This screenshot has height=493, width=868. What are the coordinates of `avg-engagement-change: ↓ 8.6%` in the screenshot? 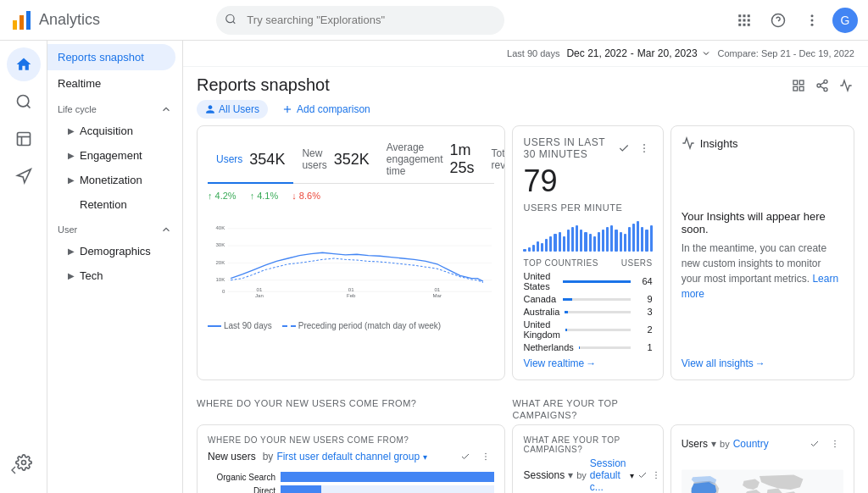 It's located at (306, 196).